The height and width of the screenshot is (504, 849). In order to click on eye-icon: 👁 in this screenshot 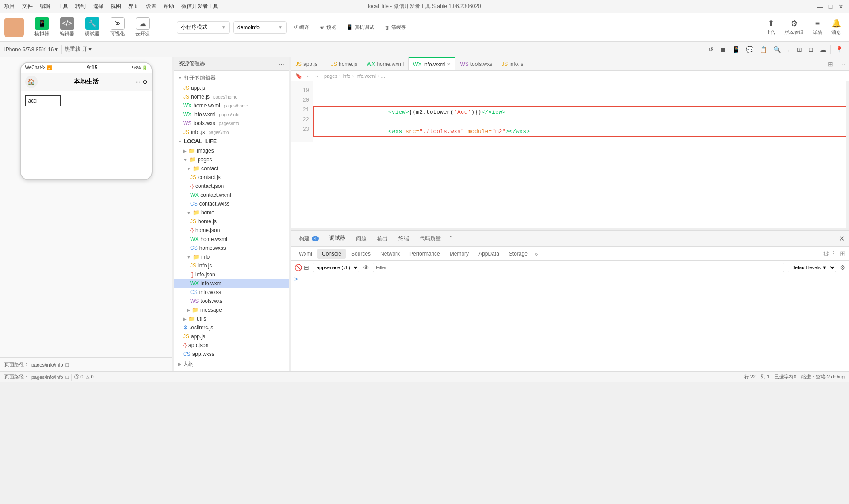, I will do `click(366, 267)`.